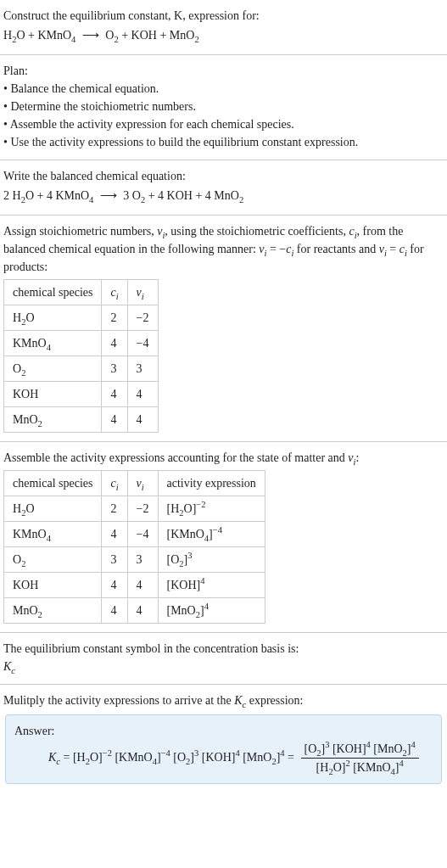 Image resolution: width=447 pixels, height=868 pixels. Describe the element at coordinates (135, 560) in the screenshot. I see `table-row: O233[O2]3` at that location.